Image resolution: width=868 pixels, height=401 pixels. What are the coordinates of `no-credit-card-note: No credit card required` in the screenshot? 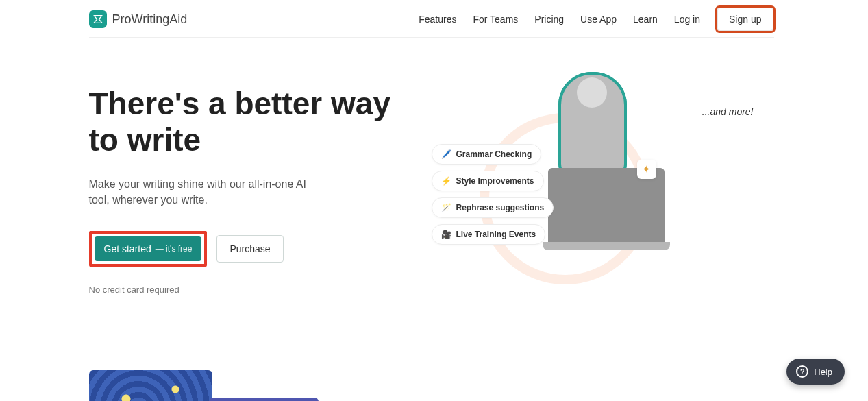 It's located at (253, 289).